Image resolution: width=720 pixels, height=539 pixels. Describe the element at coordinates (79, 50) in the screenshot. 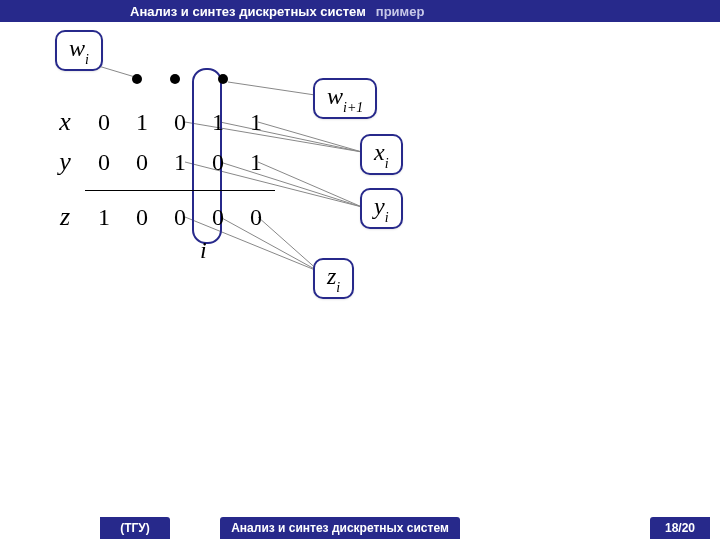

I see `label-wi: wi` at that location.